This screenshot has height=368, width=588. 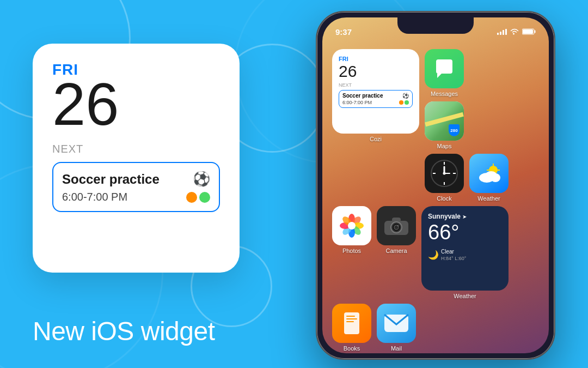 What do you see at coordinates (444, 173) in the screenshot?
I see `clock-icon` at bounding box center [444, 173].